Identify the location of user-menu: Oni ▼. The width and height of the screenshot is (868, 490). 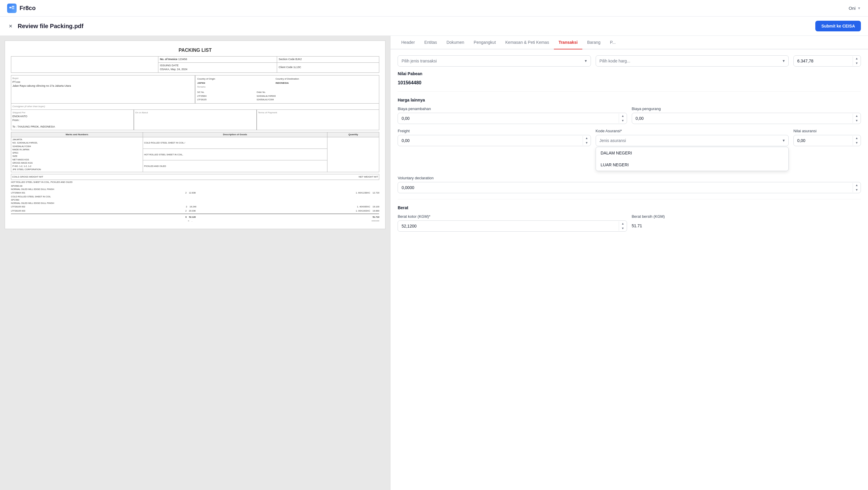
(855, 8).